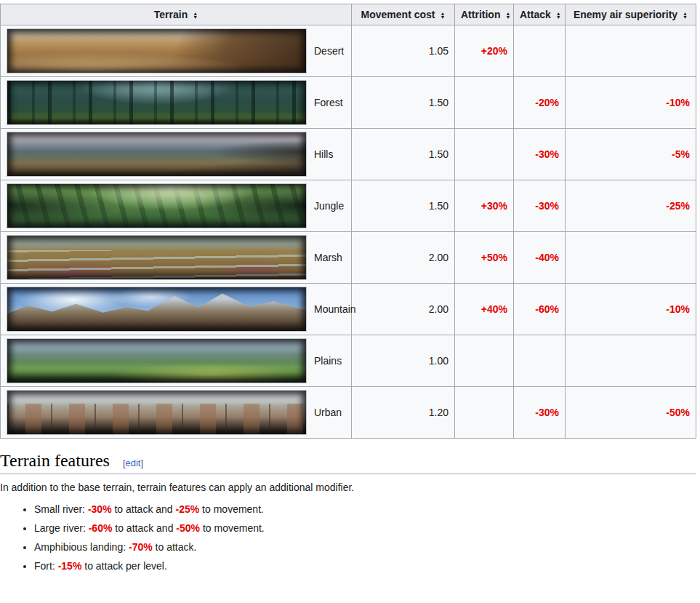 This screenshot has width=700, height=603. I want to click on jungle-terrain-image, so click(157, 206).